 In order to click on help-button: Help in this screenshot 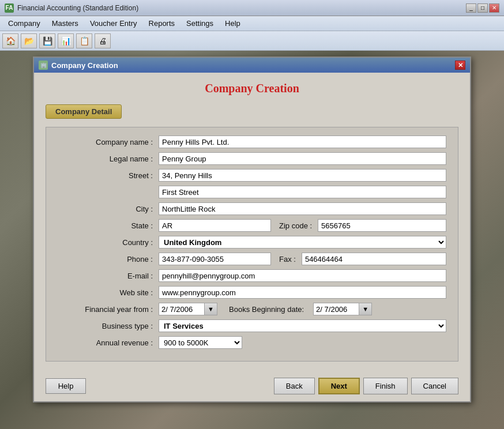, I will do `click(66, 386)`.